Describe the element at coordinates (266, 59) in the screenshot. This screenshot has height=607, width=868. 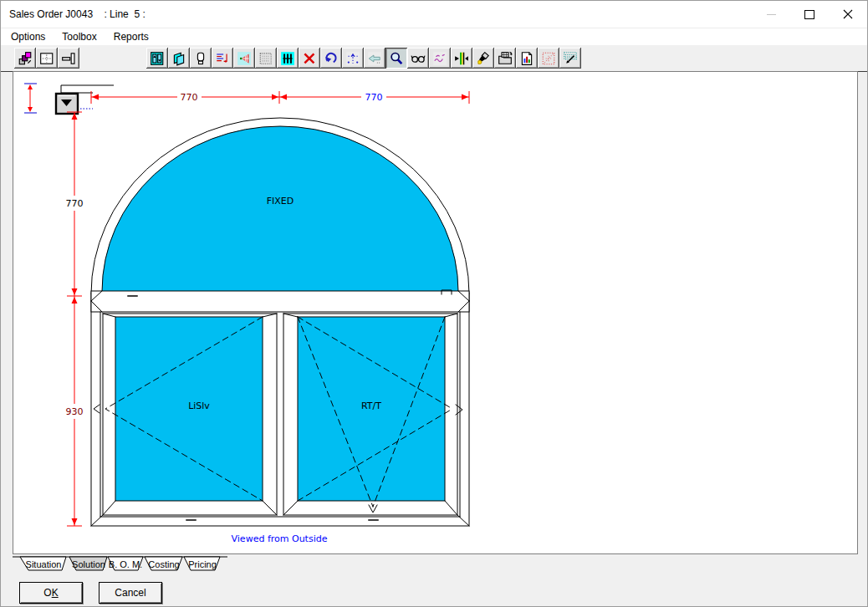
I see `panel-button` at that location.